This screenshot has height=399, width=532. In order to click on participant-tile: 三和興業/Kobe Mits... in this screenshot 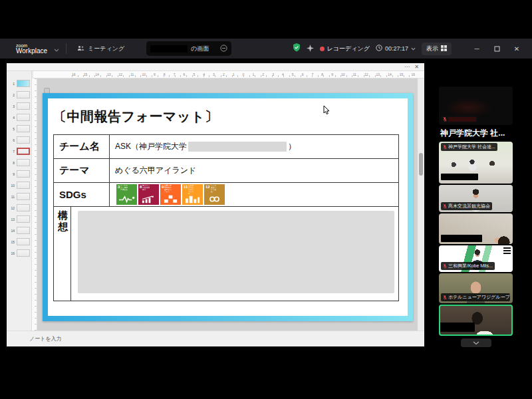, I will do `click(476, 259)`.